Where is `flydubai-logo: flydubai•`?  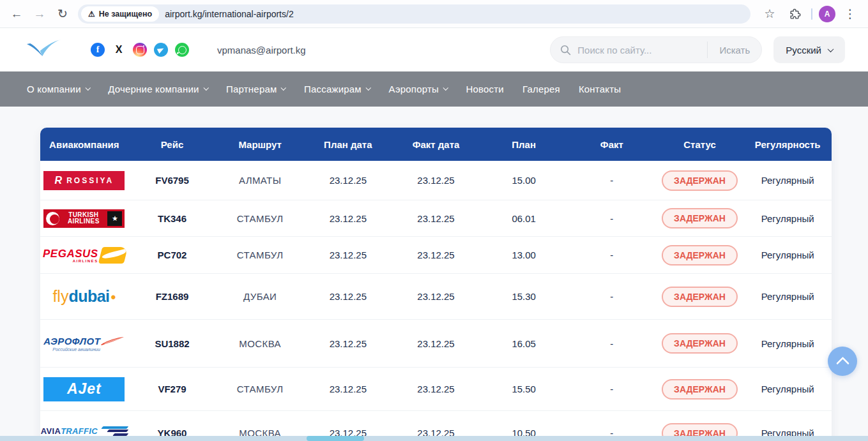
flydubai-logo: flydubai• is located at coordinates (84, 296).